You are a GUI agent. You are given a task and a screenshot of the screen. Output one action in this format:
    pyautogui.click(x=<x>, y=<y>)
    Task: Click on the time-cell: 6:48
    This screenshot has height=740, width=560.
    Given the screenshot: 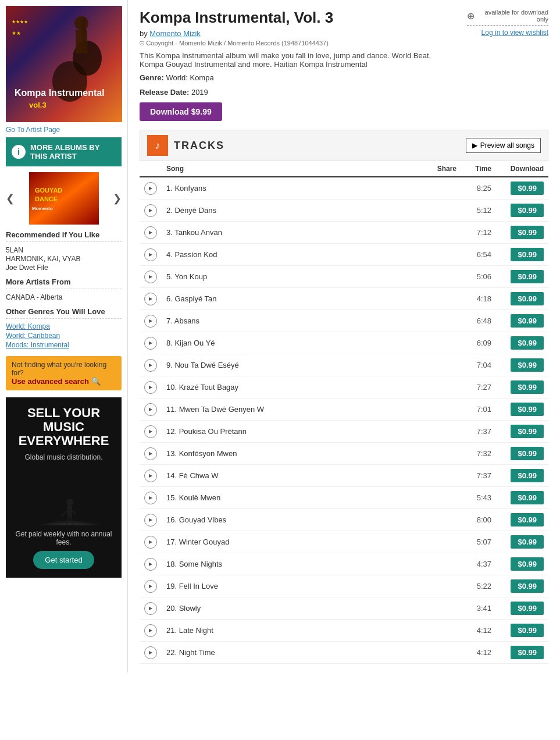 What is the action you would take?
    pyautogui.click(x=479, y=321)
    